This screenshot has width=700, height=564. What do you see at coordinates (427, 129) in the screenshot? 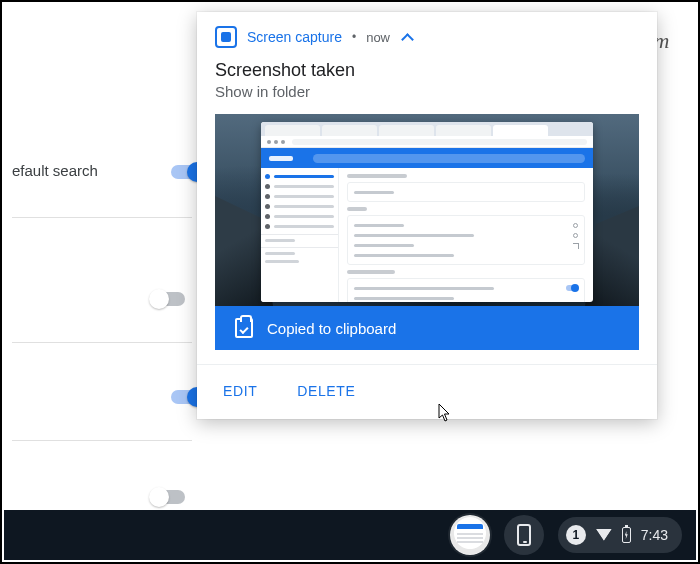
I see `tab-strip` at bounding box center [427, 129].